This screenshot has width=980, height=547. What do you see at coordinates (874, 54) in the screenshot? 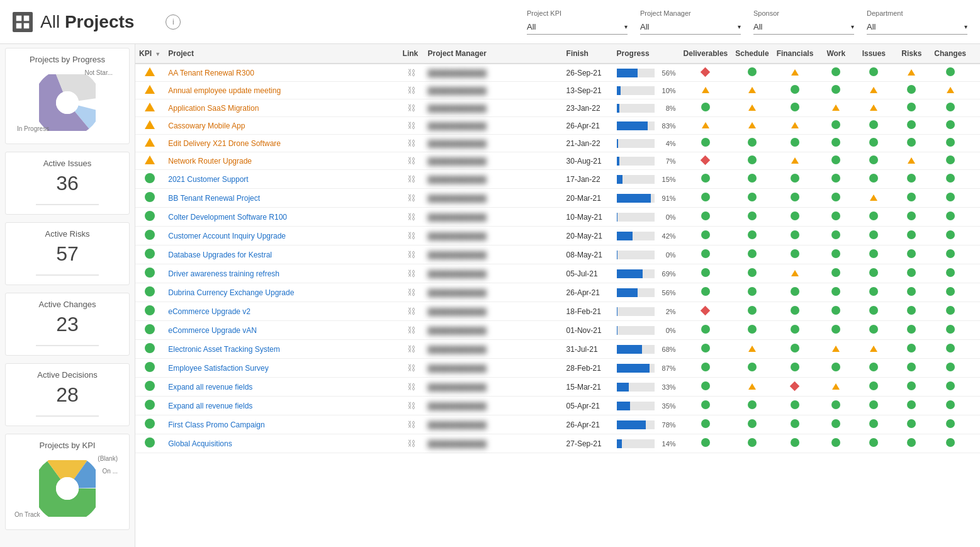
I see `col-issues: Issues` at bounding box center [874, 54].